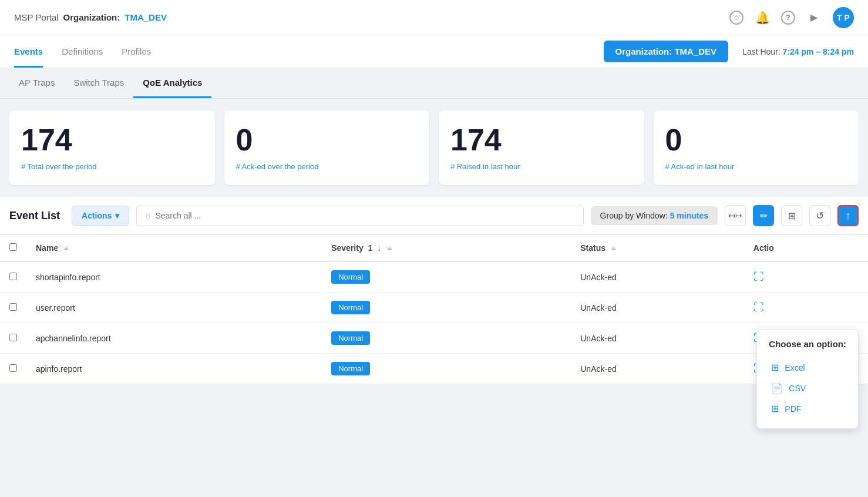  What do you see at coordinates (92, 18) in the screenshot?
I see `org-label: Organization:` at bounding box center [92, 18].